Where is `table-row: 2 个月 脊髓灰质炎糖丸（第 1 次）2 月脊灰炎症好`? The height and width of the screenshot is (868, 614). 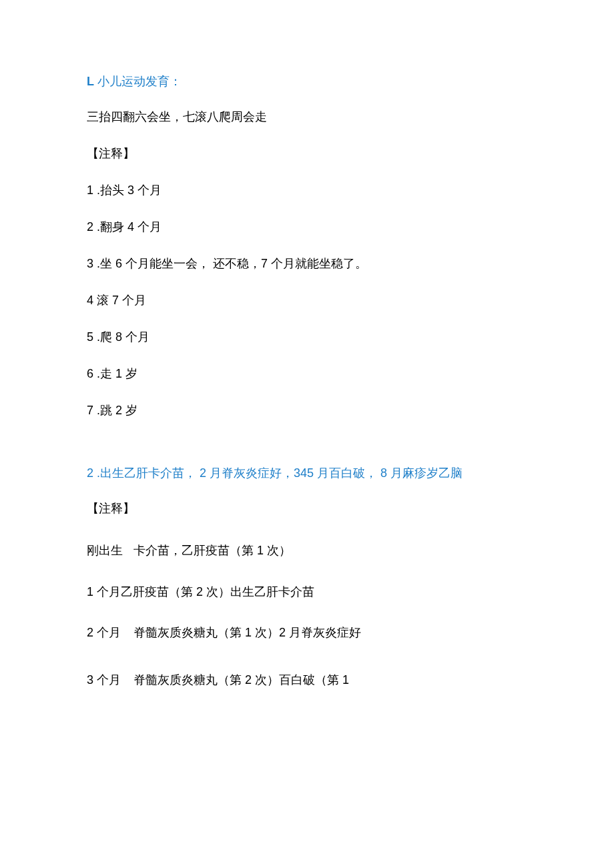 table-row: 2 个月 脊髓灰质炎糖丸（第 1 次）2 月脊灰炎症好 is located at coordinates (307, 632).